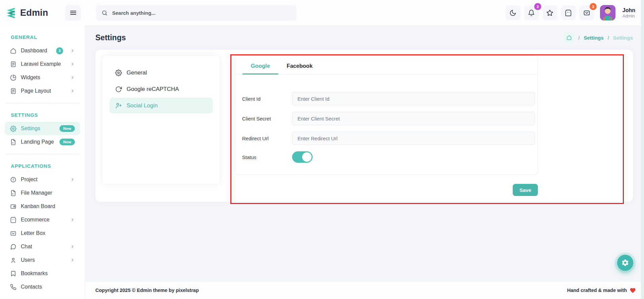 This screenshot has width=644, height=299. Describe the element at coordinates (414, 138) in the screenshot. I see `redirect-url-input` at that location.